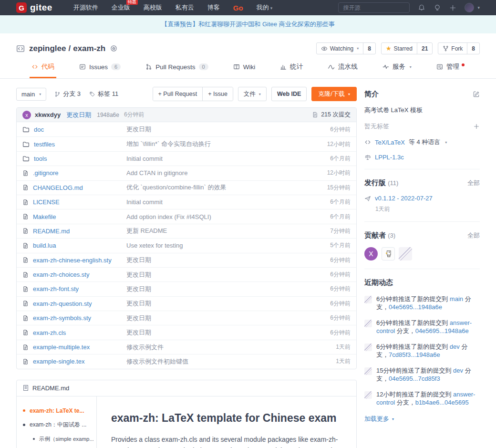 Image resolution: width=496 pixels, height=448 pixels. What do you see at coordinates (68, 94) in the screenshot?
I see `branches-link: 分支 3` at bounding box center [68, 94].